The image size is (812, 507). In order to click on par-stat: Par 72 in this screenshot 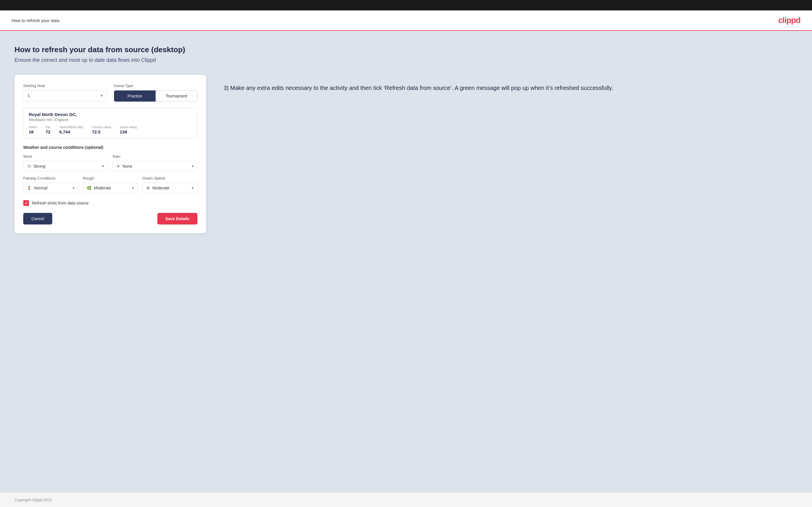, I will do `click(48, 130)`.